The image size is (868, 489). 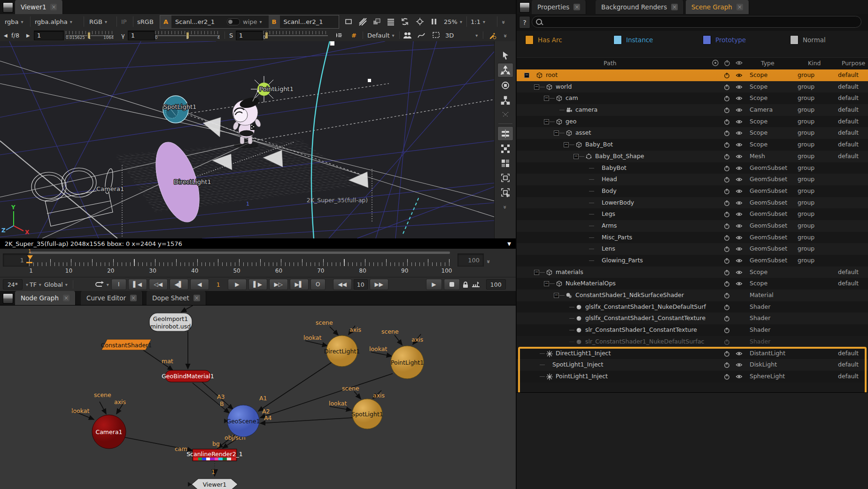 What do you see at coordinates (421, 35) in the screenshot?
I see `curve-icon` at bounding box center [421, 35].